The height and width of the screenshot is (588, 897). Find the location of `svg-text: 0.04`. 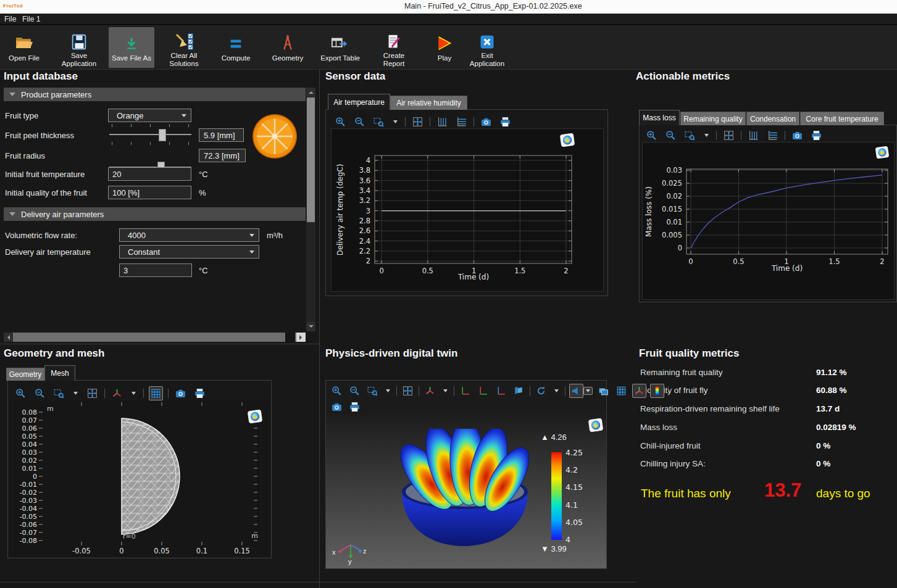

svg-text: 0.04 is located at coordinates (30, 444).